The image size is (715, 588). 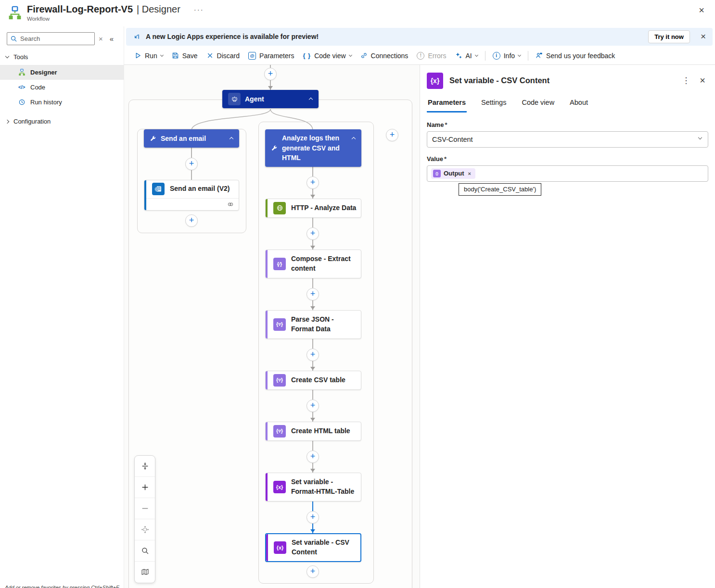 I want to click on sidebar-item-code: </> Code, so click(x=62, y=88).